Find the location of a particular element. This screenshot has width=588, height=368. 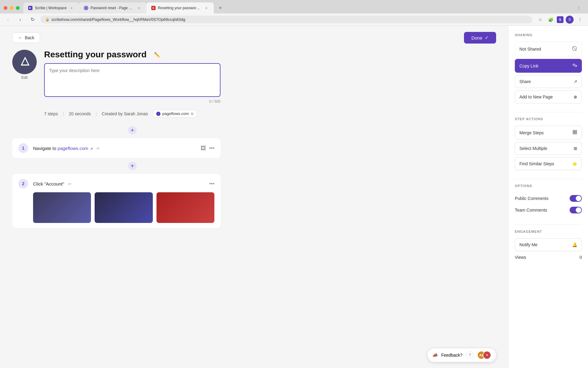

step-2-text: Click "Account" is located at coordinates (49, 184).